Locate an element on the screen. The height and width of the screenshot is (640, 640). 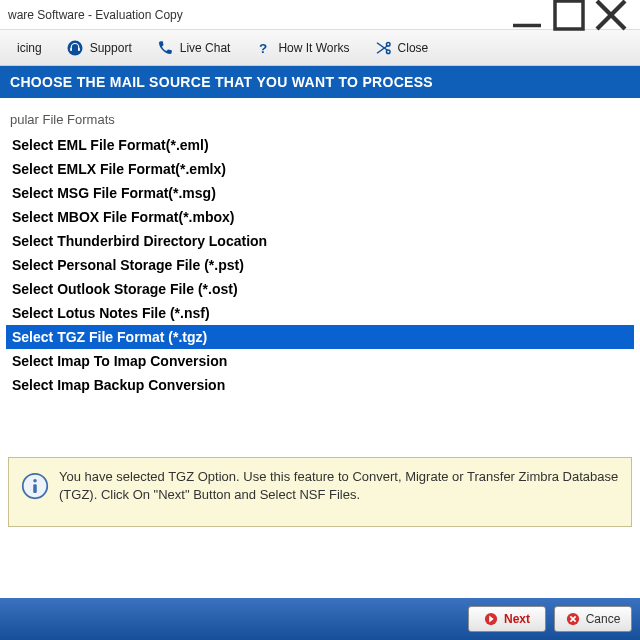
livechat-label: Live Chat is located at coordinates (206, 48).